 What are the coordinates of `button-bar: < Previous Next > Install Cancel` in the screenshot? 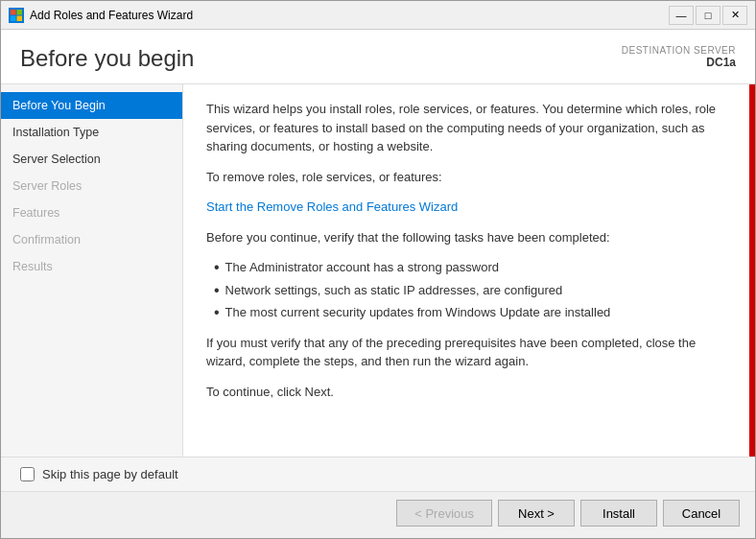 It's located at (378, 514).